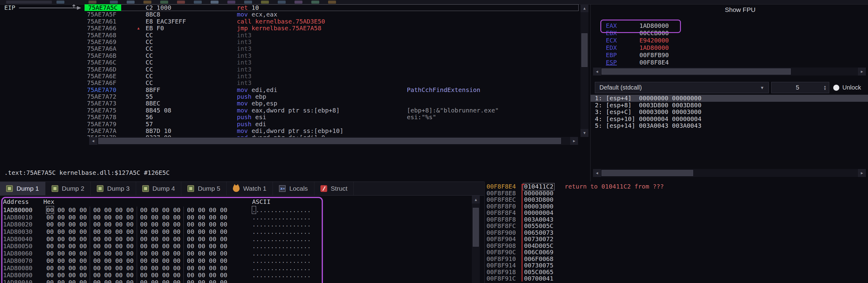 This screenshot has width=868, height=283. Describe the element at coordinates (584, 71) in the screenshot. I see `disasm-scrollbar-vertical: ▲ ▼` at that location.